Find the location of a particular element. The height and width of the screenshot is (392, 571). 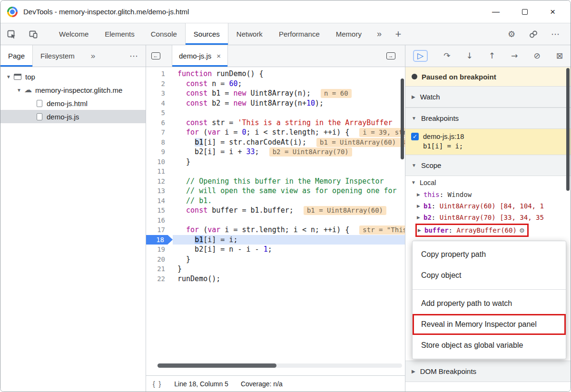

tab-sources: Sources is located at coordinates (207, 34).